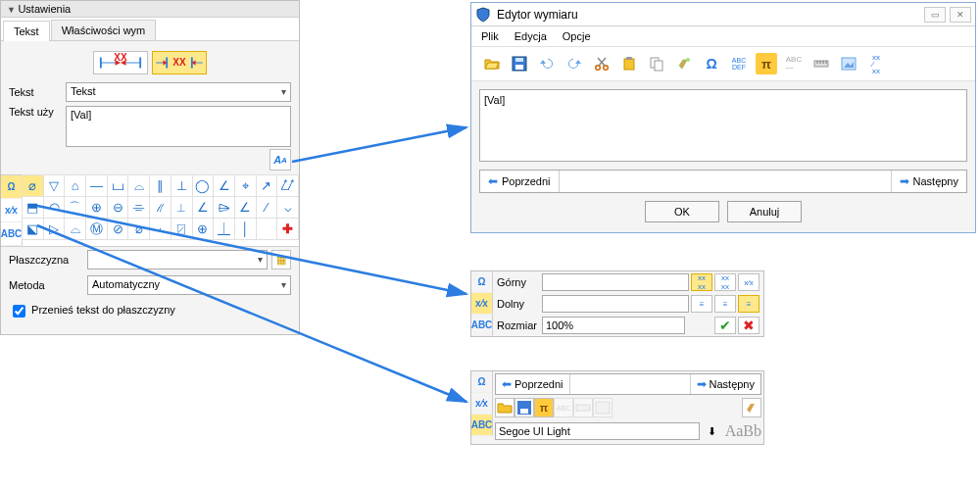 The image size is (980, 490). What do you see at coordinates (182, 186) in the screenshot?
I see `symbol-cell: ⊥` at bounding box center [182, 186].